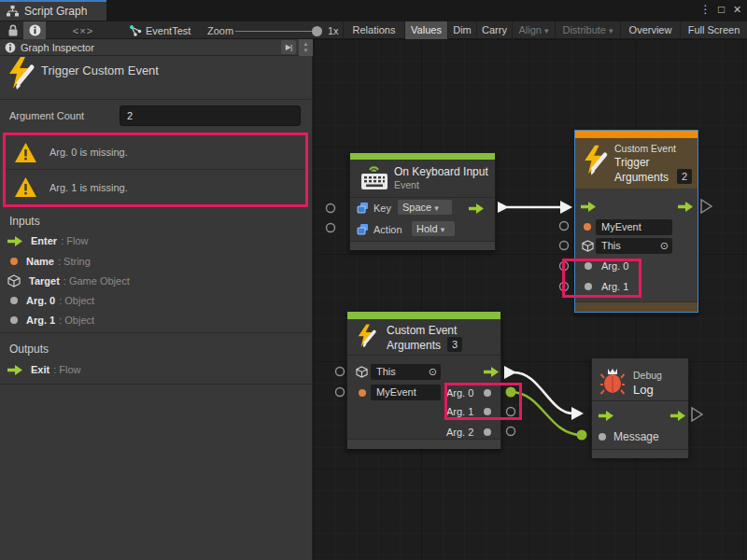  I want to click on arguments-count-badge: 3, so click(455, 344).